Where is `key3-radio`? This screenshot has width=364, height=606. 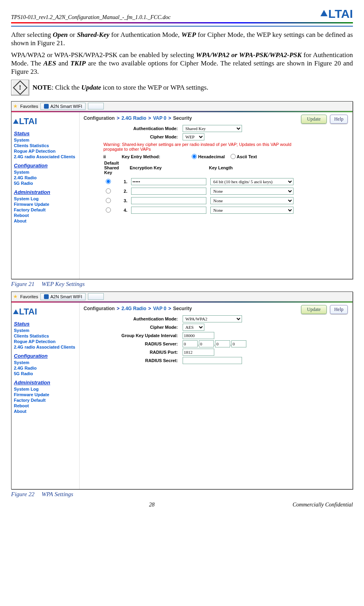
key3-radio is located at coordinates (109, 201).